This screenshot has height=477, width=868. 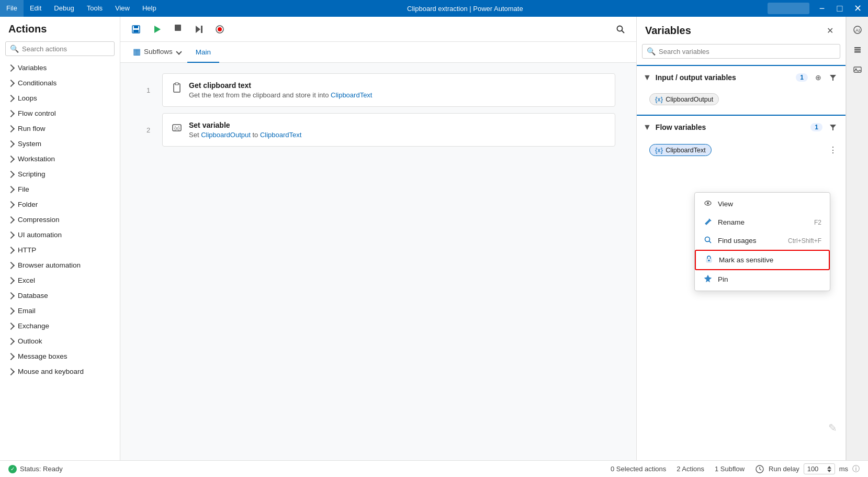 What do you see at coordinates (37, 159) in the screenshot?
I see `action-item-label: Workstation` at bounding box center [37, 159].